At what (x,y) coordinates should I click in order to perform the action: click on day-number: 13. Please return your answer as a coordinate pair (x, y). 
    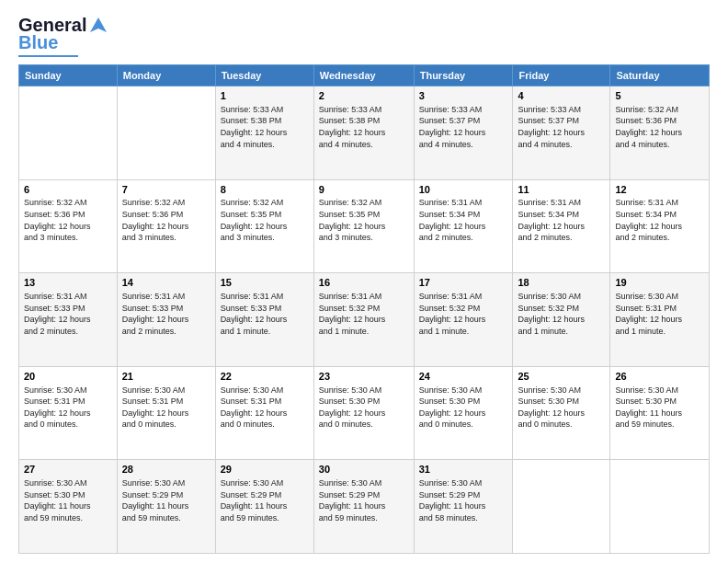
    Looking at the image, I should click on (68, 283).